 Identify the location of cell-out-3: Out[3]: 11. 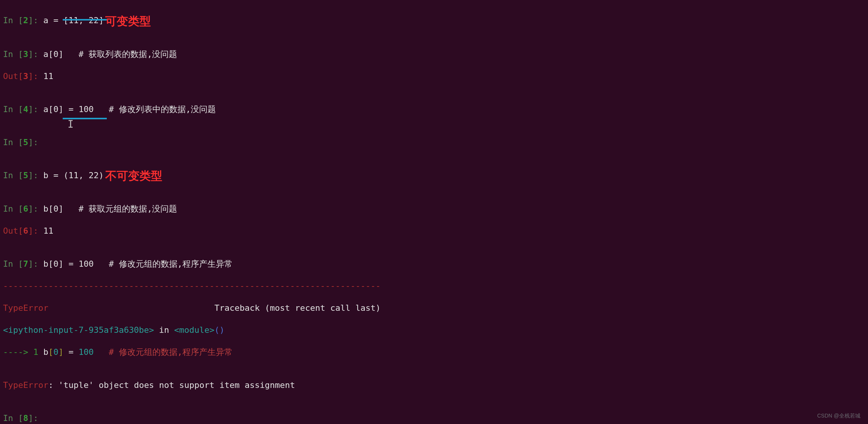
(434, 76).